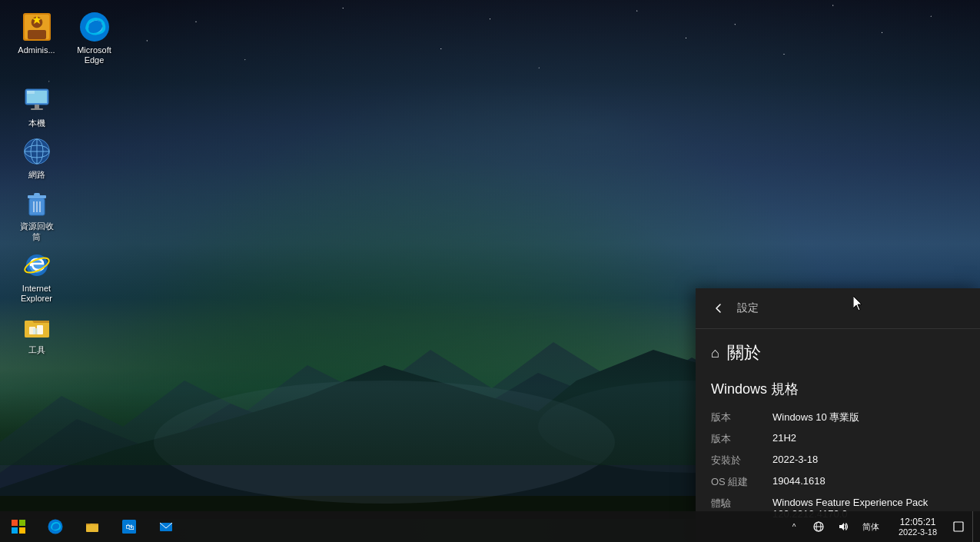 This screenshot has height=542, width=980. What do you see at coordinates (958, 527) in the screenshot?
I see `notification-icon` at bounding box center [958, 527].